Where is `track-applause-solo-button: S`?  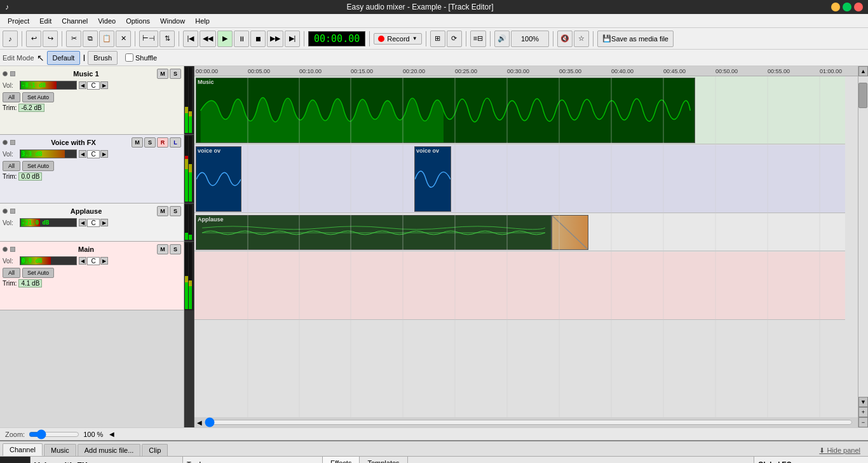
track-applause-solo-button: S is located at coordinates (175, 211).